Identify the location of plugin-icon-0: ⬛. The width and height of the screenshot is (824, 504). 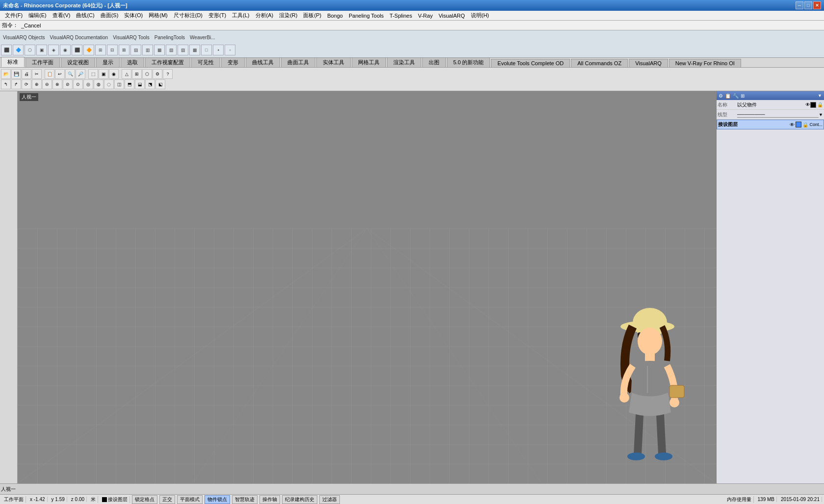
(6, 50).